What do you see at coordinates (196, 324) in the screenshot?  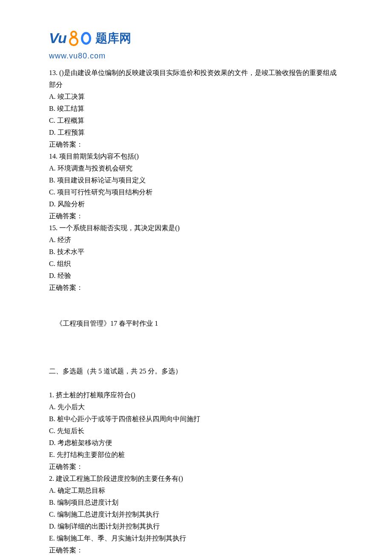 I see `section2-title: 《工程项目管理》17 春平时作业 1` at bounding box center [196, 324].